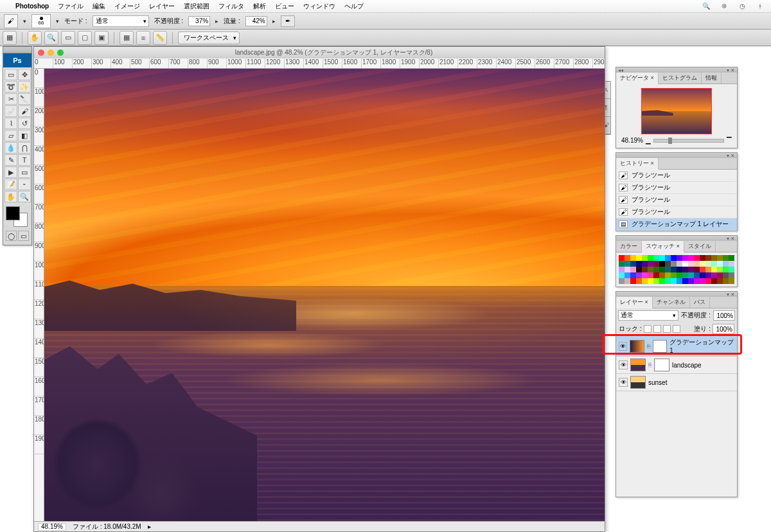 The image size is (771, 532). I want to click on tab-info: 情報, so click(712, 78).